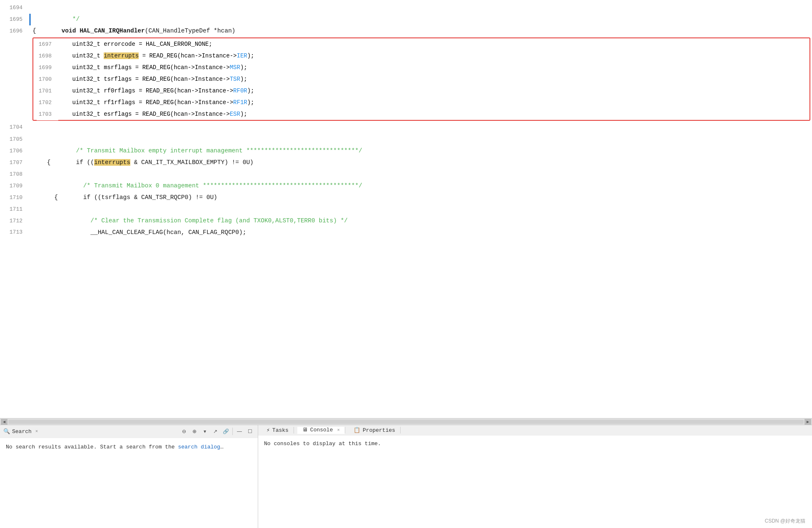 The width and height of the screenshot is (812, 528). I want to click on console-no-display-text: No consoles to display at this time., so click(322, 444).